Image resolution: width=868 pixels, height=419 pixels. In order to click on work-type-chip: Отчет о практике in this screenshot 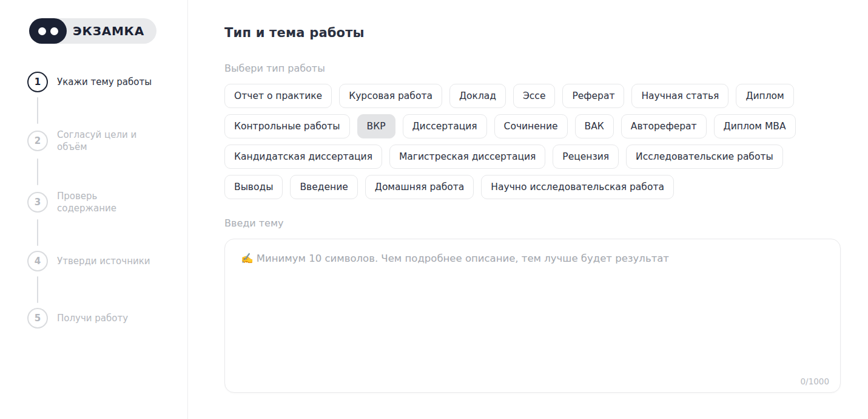, I will do `click(278, 96)`.